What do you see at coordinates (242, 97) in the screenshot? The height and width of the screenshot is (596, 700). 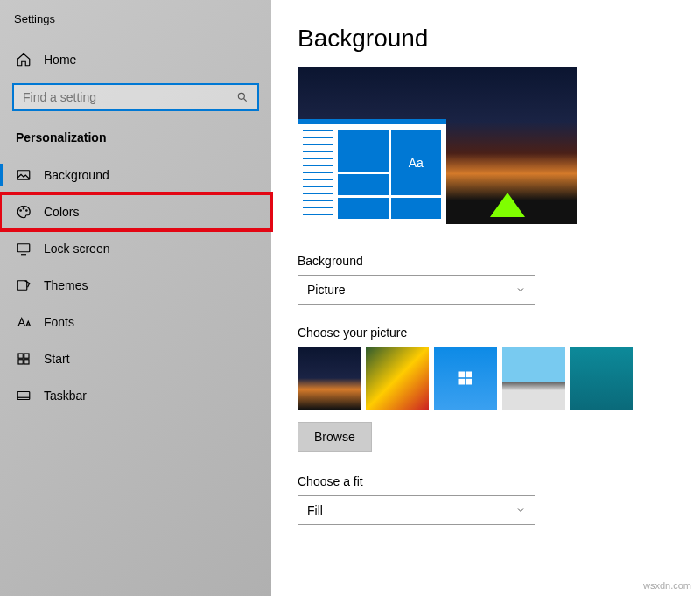 I see `search-icon` at bounding box center [242, 97].